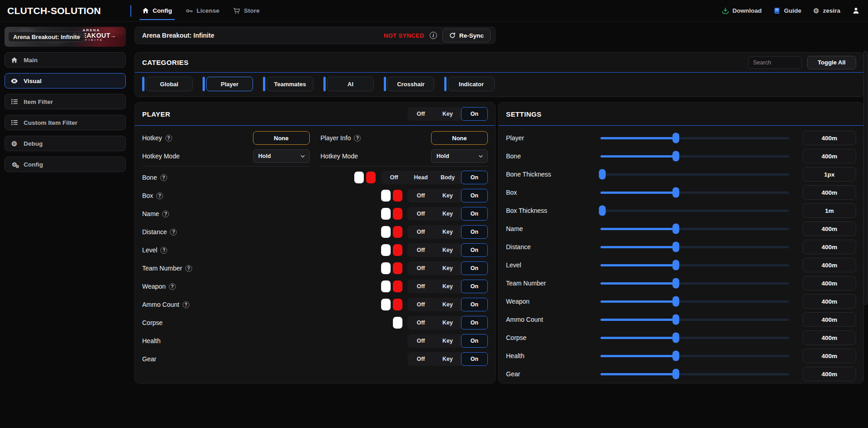  What do you see at coordinates (65, 164) in the screenshot?
I see `sidebar-item-config: ⚙⚙ Config` at bounding box center [65, 164].